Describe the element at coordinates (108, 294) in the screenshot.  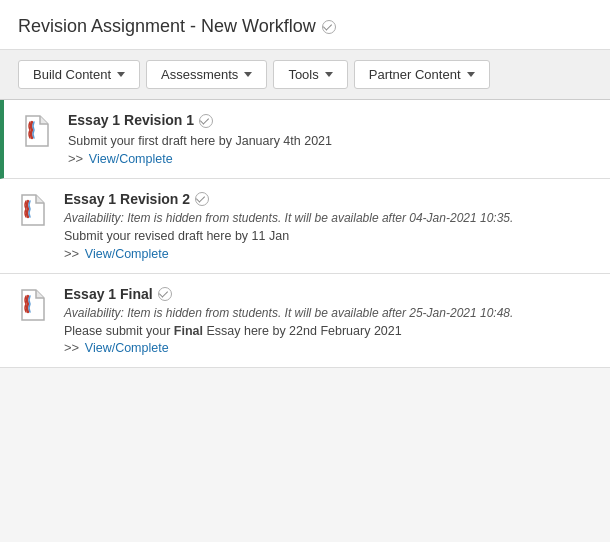
I see `item-title-text-3: Essay 1 Final` at that location.